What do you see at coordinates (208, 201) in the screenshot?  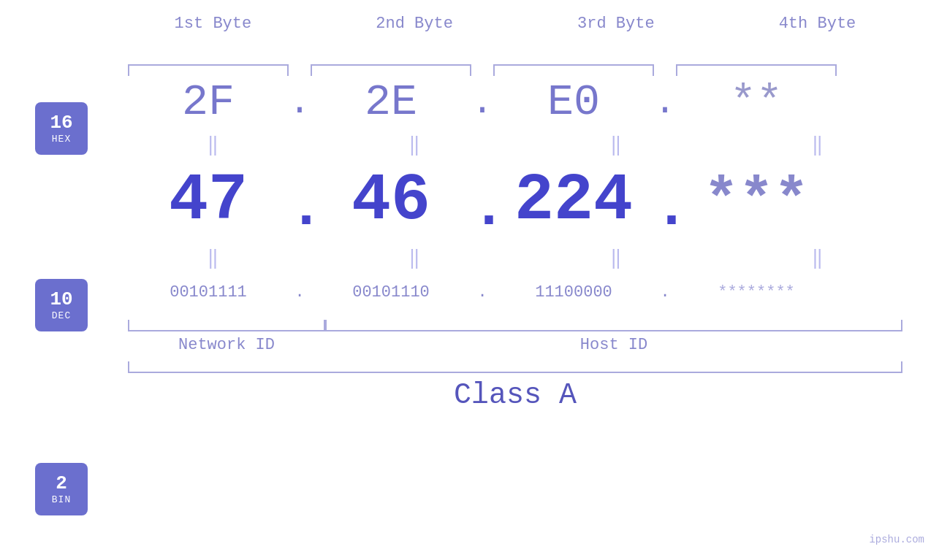 I see `dec-b1: 47` at bounding box center [208, 201].